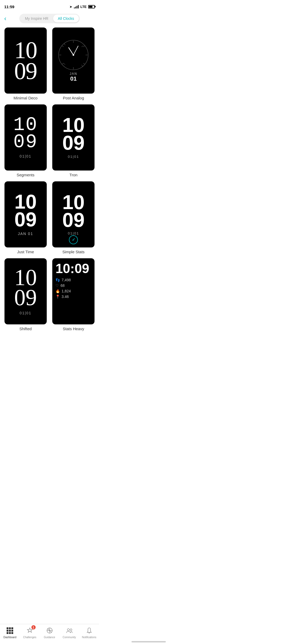 This screenshot has width=297, height=644. What do you see at coordinates (74, 64) in the screenshot?
I see `clock-item-post-analog: JAN 01 Post Analog` at bounding box center [74, 64].